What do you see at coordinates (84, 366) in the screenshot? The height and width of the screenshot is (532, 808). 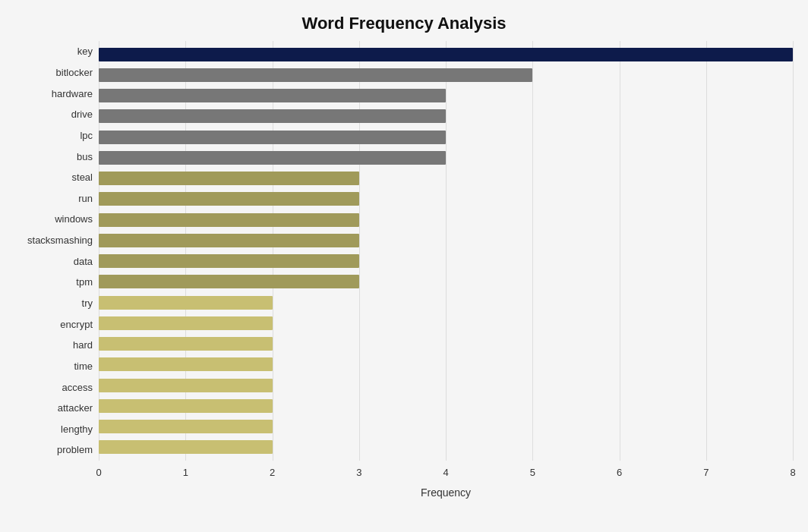 I see `y-label: time` at bounding box center [84, 366].